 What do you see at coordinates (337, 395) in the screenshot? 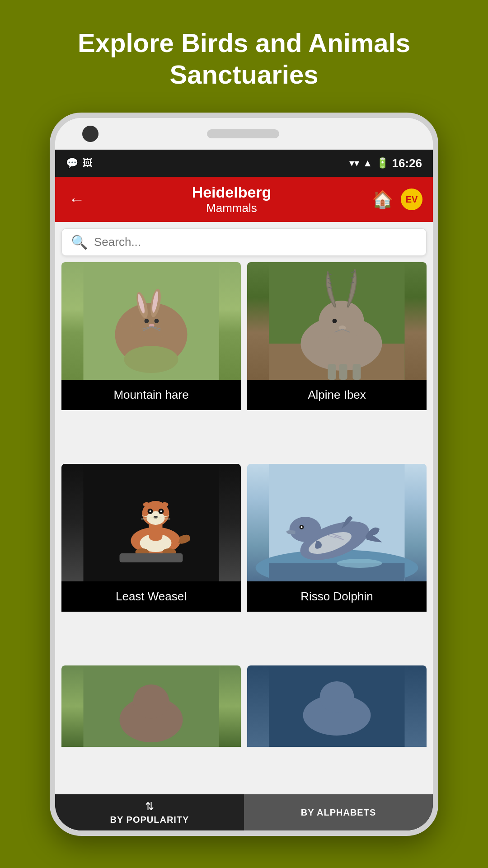
I see `animal-label-alpine-ibex: Alpine Ibex` at bounding box center [337, 395].